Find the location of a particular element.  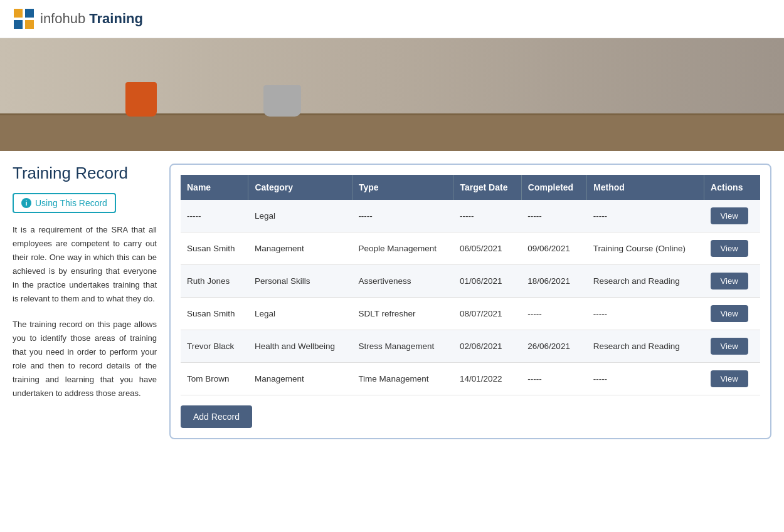

add-record-button: Add Record is located at coordinates (216, 417).